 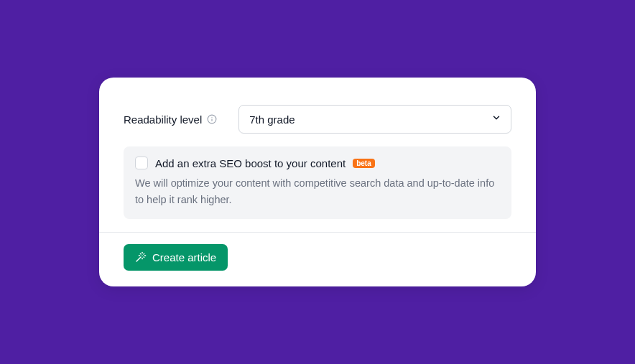 What do you see at coordinates (141, 257) in the screenshot?
I see `wand-icon` at bounding box center [141, 257].